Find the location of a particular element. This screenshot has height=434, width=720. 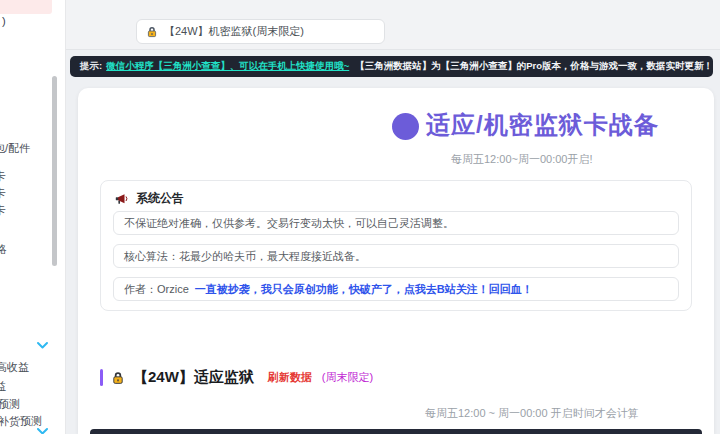

page-subtitle: 每周五12:00~周一00:00开启! is located at coordinates (522, 160).